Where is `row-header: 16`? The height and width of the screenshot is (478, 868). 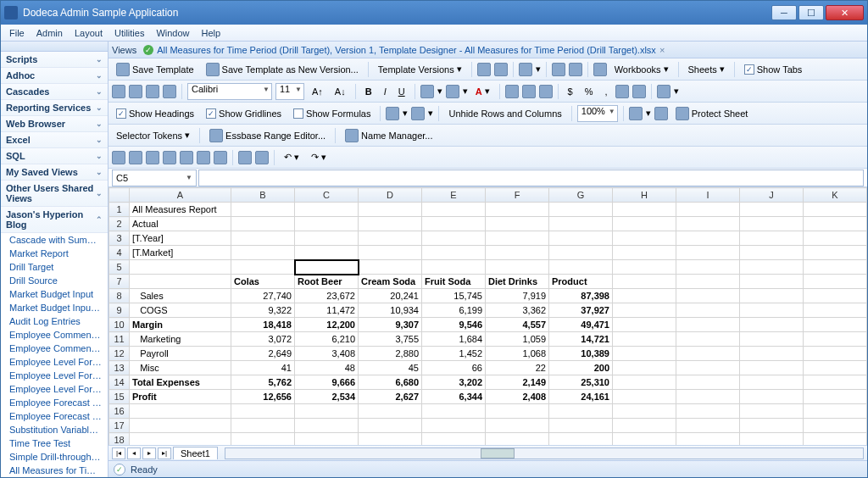 row-header: 16 is located at coordinates (120, 412).